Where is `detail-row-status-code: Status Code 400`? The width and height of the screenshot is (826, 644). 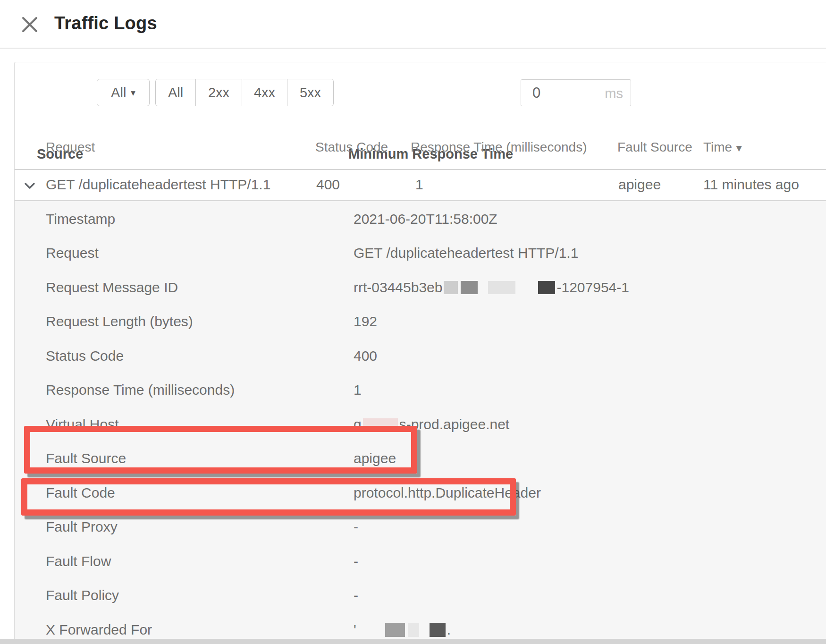 detail-row-status-code: Status Code 400 is located at coordinates (420, 356).